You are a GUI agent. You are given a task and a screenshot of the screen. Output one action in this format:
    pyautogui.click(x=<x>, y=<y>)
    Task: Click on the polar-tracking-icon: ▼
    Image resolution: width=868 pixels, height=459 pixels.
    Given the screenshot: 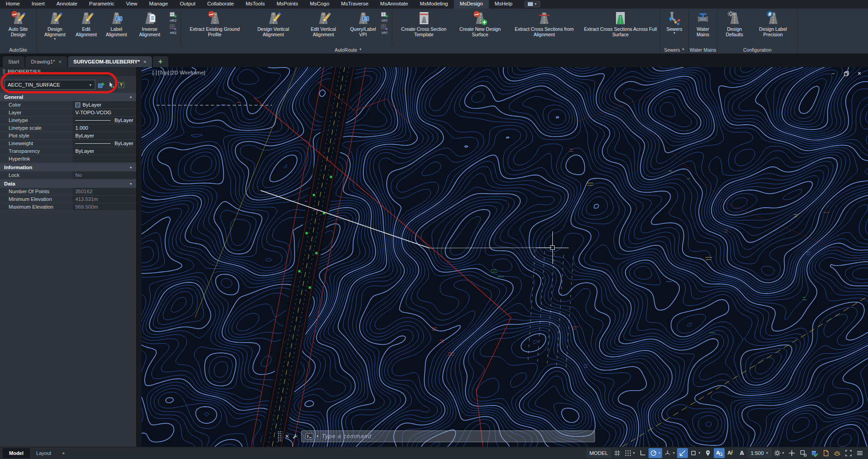 What is the action you would take?
    pyautogui.click(x=655, y=453)
    